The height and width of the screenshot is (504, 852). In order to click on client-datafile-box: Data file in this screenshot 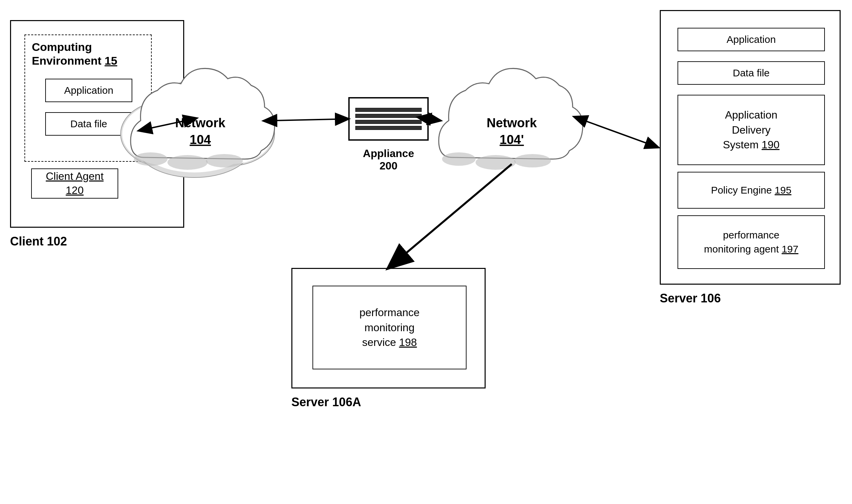, I will do `click(89, 124)`.